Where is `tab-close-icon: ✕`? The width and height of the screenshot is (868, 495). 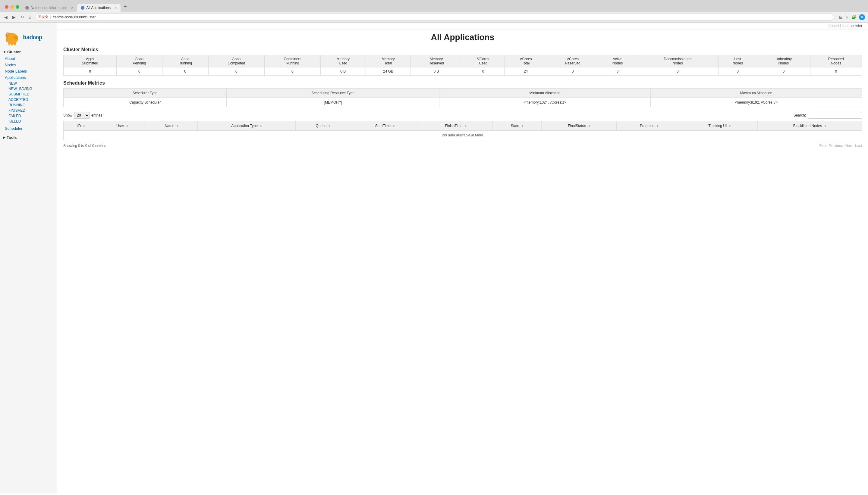 tab-close-icon: ✕ is located at coordinates (72, 8).